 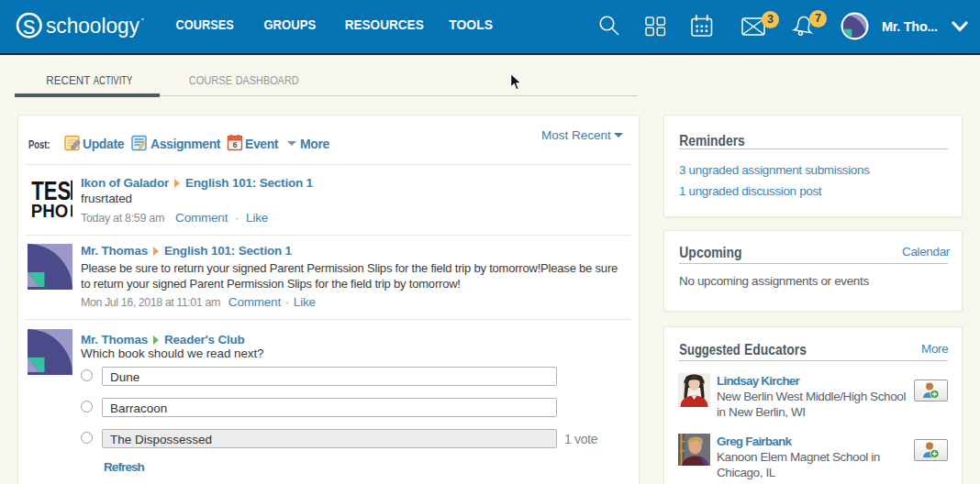 I want to click on svg-text: RECENT, so click(x=68, y=81).